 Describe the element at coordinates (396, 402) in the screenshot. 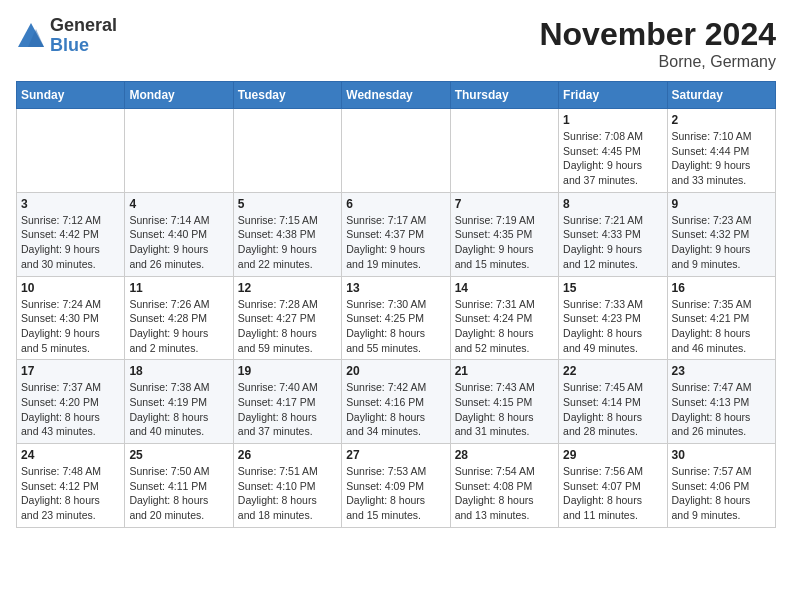

I see `calendar-cell: 20Sunrise: 7:42 AM Sunset: 4:16 PM Dayli…` at that location.